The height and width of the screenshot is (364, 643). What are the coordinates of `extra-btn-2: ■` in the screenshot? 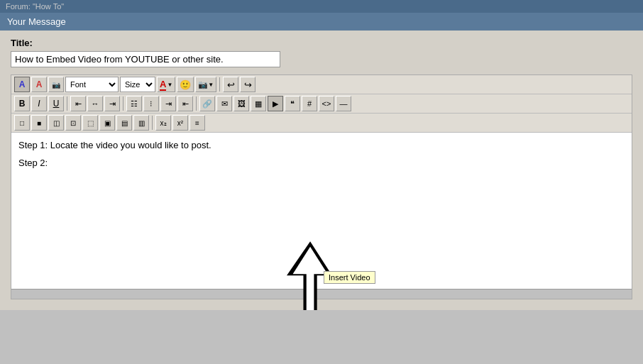 It's located at (39, 123).